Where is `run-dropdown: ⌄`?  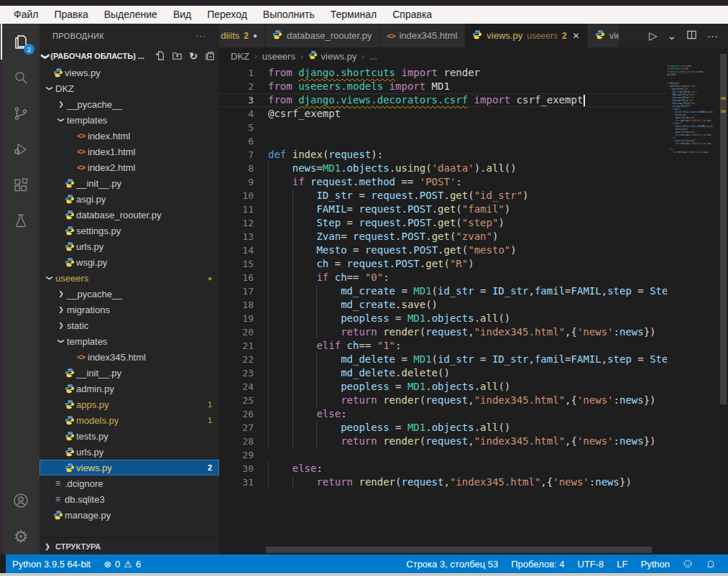 run-dropdown: ⌄ is located at coordinates (671, 36).